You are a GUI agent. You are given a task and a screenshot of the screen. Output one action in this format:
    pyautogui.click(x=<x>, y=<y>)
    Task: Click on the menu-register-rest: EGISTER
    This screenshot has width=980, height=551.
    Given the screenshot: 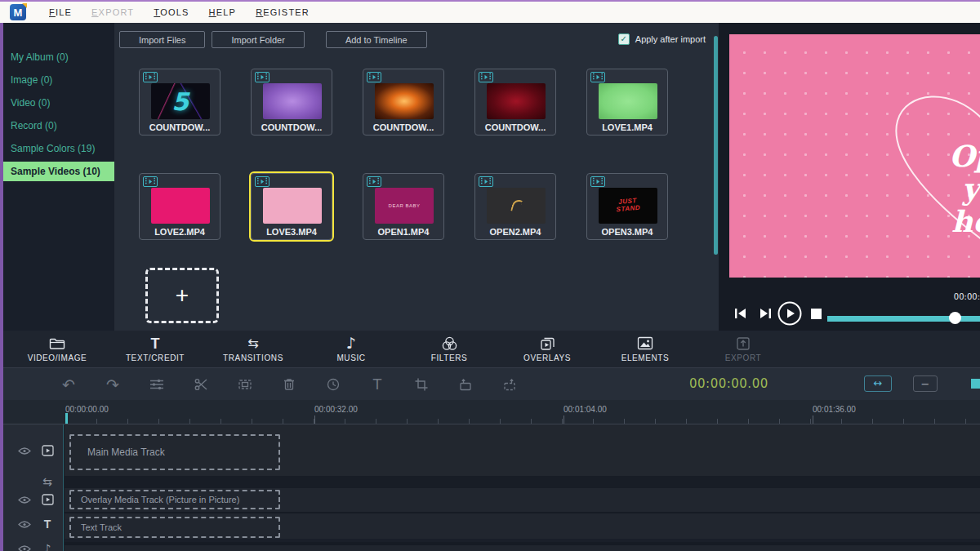 What is the action you would take?
    pyautogui.click(x=286, y=12)
    